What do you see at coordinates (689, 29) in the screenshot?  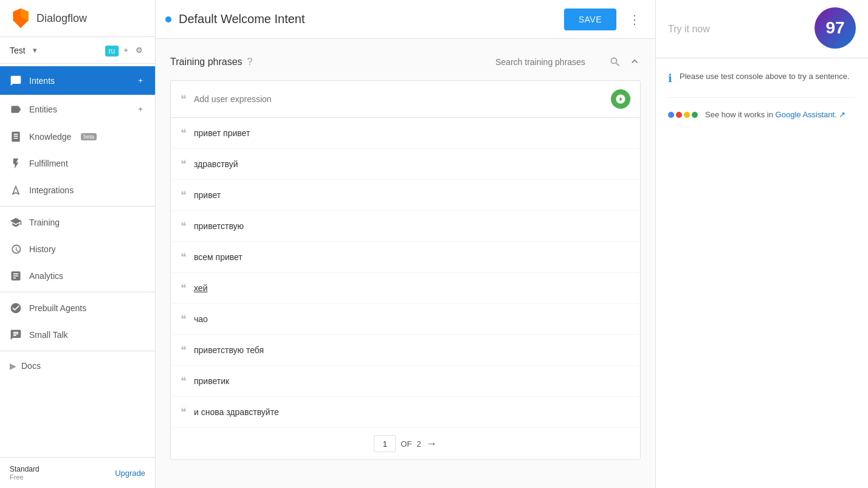 I see `try-it-text: Try it now` at bounding box center [689, 29].